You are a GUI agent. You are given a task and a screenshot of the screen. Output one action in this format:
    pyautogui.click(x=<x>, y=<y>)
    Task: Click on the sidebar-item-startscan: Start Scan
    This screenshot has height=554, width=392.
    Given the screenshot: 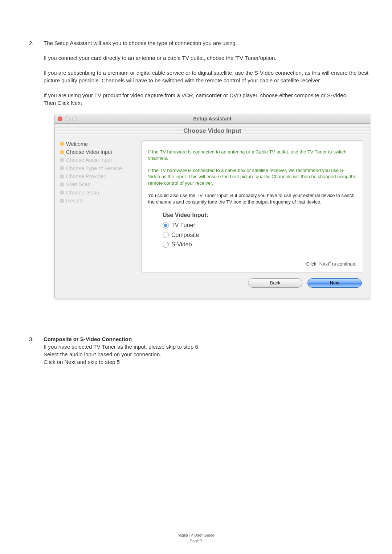 What is the action you would take?
    pyautogui.click(x=78, y=184)
    